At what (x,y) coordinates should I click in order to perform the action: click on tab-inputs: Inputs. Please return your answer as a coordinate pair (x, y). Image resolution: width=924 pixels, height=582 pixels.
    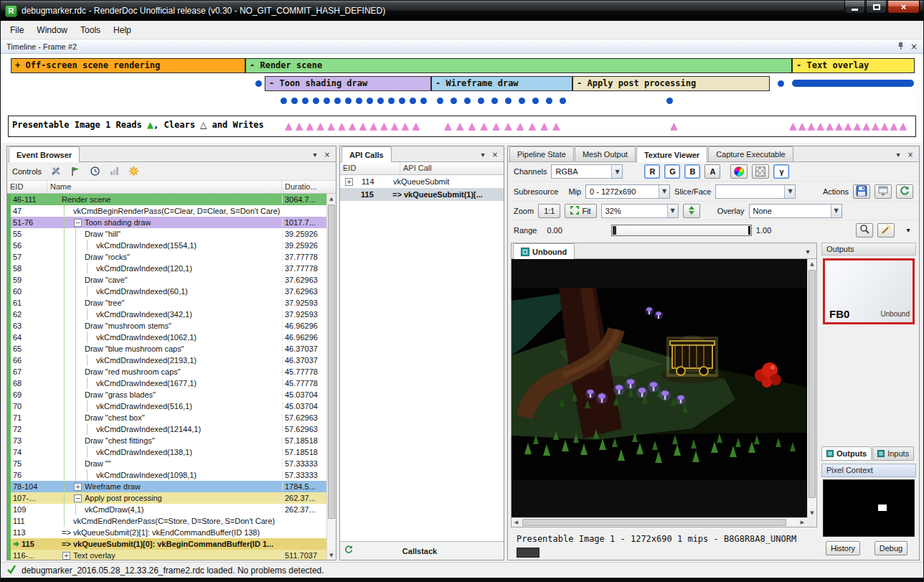
    Looking at the image, I should click on (893, 454).